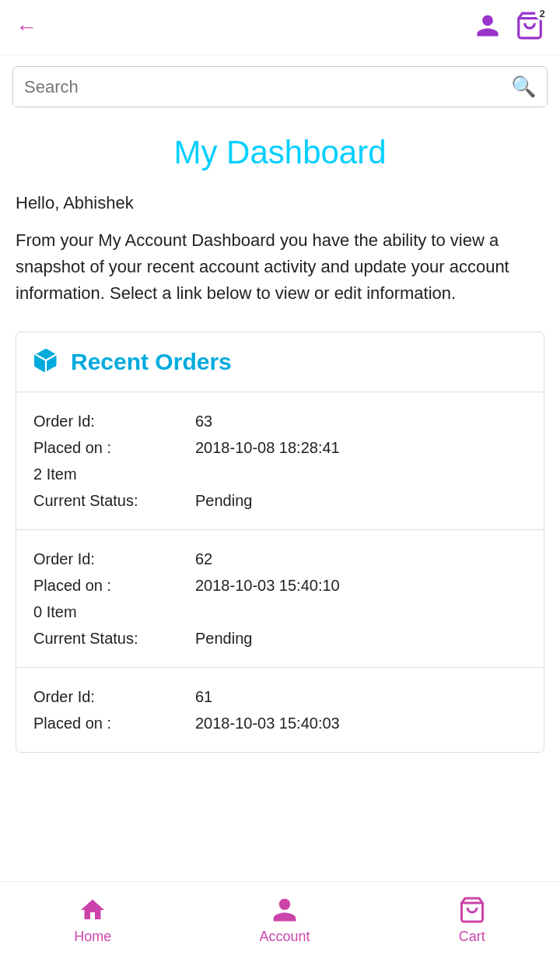  What do you see at coordinates (280, 461) in the screenshot?
I see `order-card: Order Id: 63 Placed on : 2018-10-08 18:2…` at bounding box center [280, 461].